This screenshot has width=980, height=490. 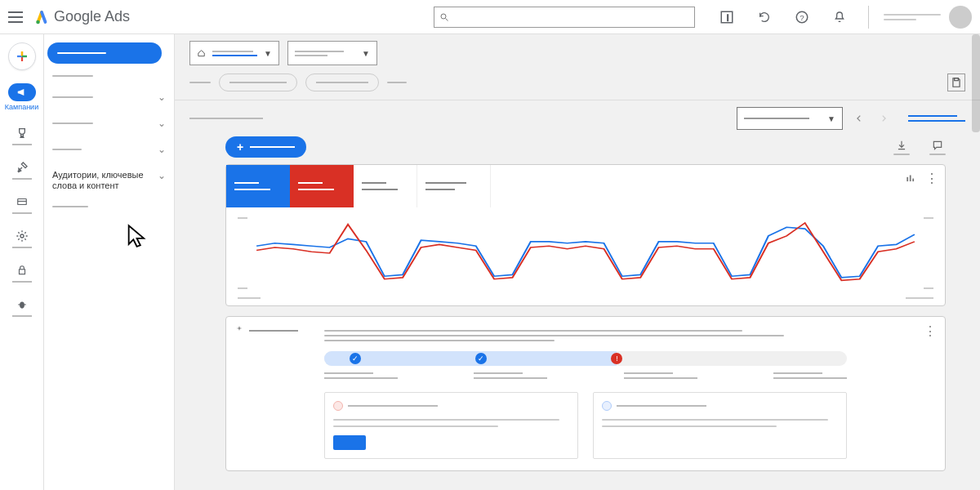 What do you see at coordinates (16, 17) in the screenshot?
I see `menu-icon` at bounding box center [16, 17].